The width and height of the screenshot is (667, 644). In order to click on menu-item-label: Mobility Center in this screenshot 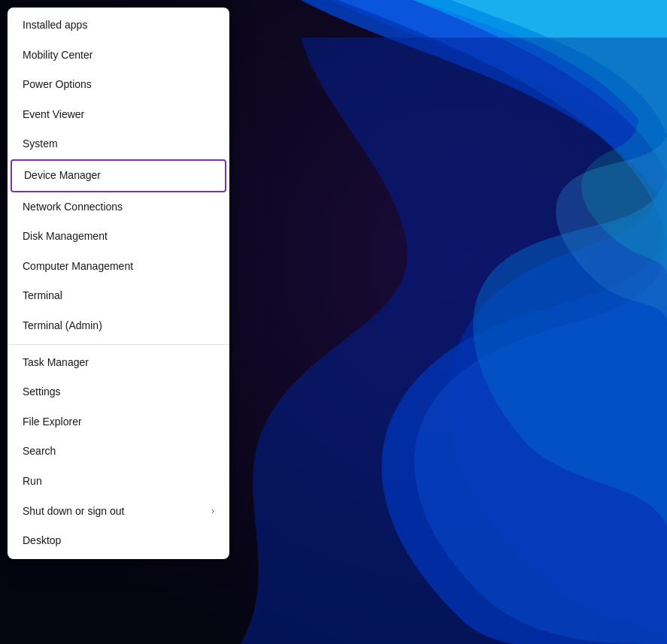, I will do `click(57, 56)`.